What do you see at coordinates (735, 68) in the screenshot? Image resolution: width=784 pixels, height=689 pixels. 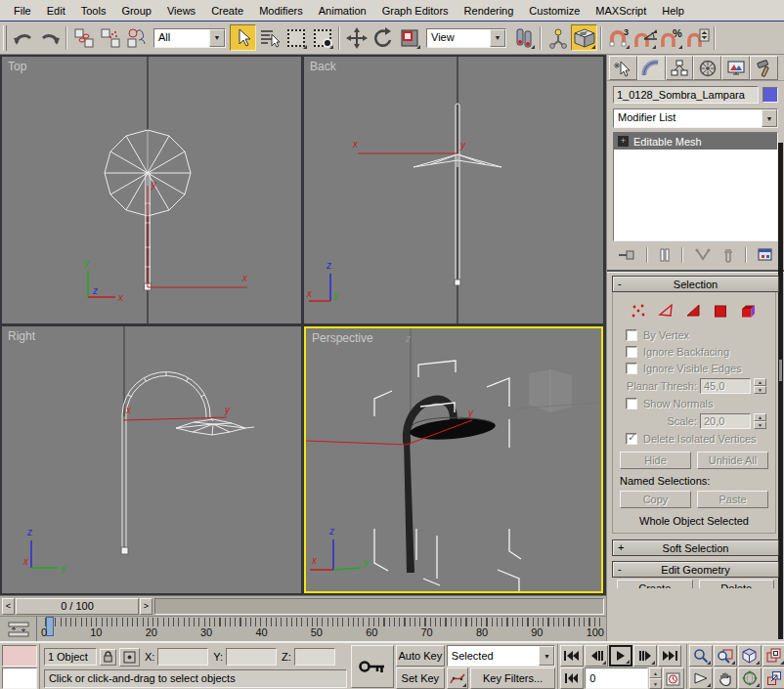 I see `tab-display` at bounding box center [735, 68].